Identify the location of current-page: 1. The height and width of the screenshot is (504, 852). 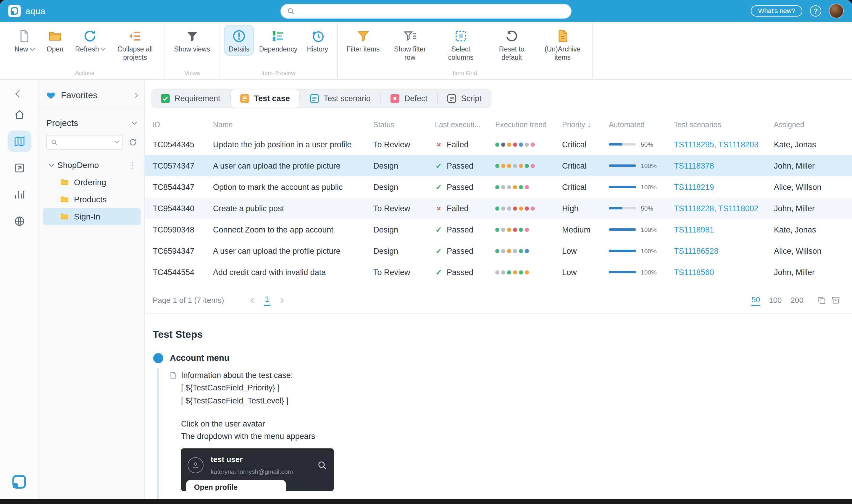
(267, 300).